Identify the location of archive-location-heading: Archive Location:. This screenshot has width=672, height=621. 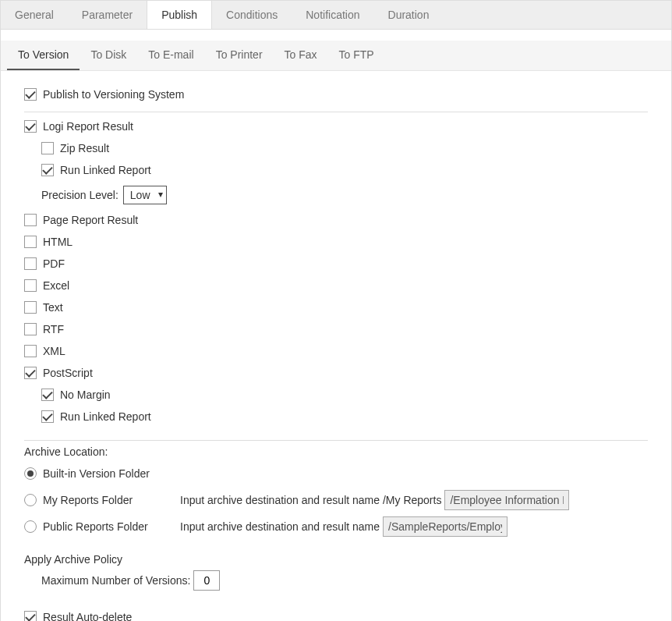
(336, 452).